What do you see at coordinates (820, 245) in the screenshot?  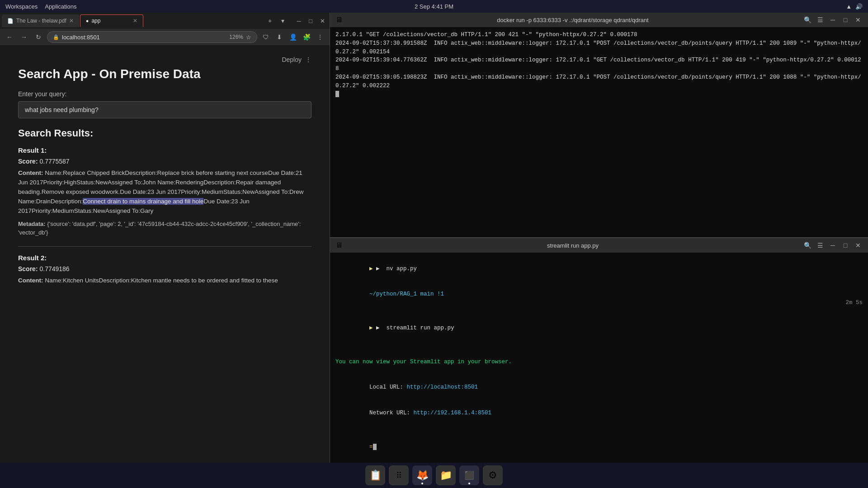 I see `terminal-streamlit-menu: ☰` at bounding box center [820, 245].